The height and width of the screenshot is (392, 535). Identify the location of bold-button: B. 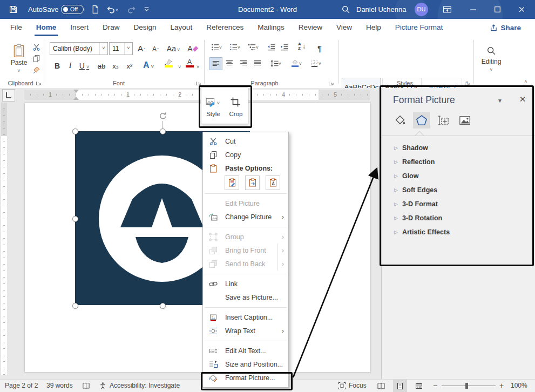
(57, 64).